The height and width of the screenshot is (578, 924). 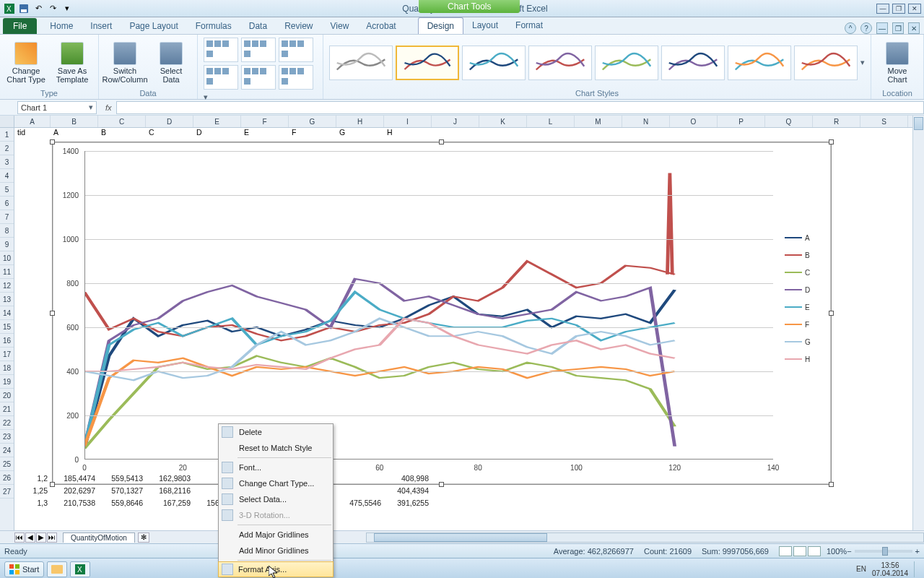 What do you see at coordinates (7, 409) in the screenshot?
I see `row-header: 21` at bounding box center [7, 409].